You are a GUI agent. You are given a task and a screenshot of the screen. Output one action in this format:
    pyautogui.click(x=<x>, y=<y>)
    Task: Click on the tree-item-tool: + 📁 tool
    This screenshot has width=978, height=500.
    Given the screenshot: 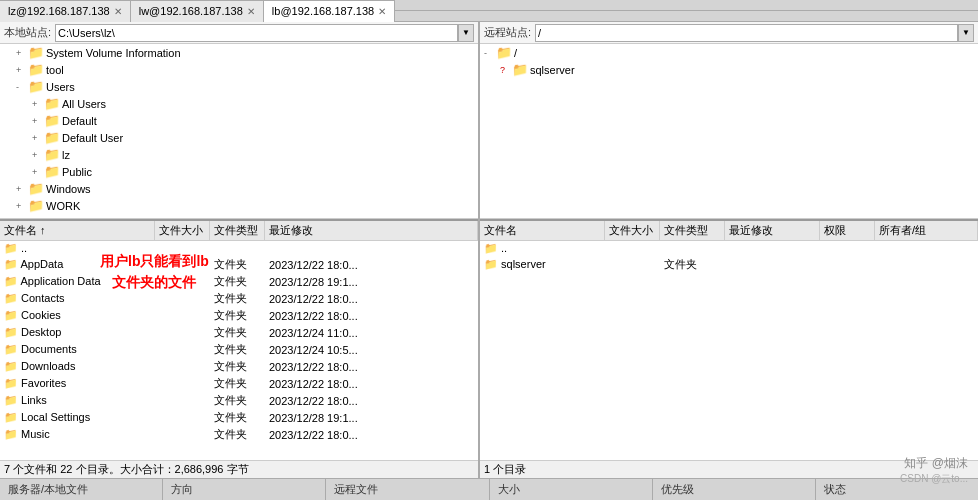 What is the action you would take?
    pyautogui.click(x=239, y=70)
    